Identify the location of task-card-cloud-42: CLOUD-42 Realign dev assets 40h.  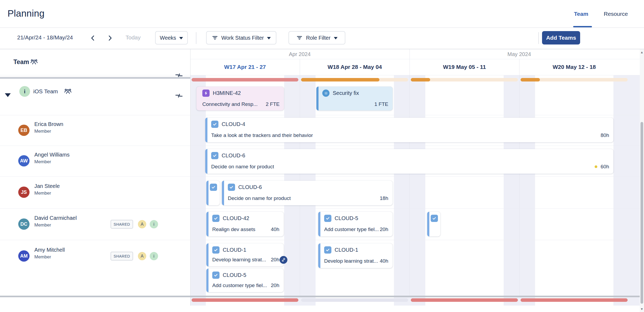
(245, 224).